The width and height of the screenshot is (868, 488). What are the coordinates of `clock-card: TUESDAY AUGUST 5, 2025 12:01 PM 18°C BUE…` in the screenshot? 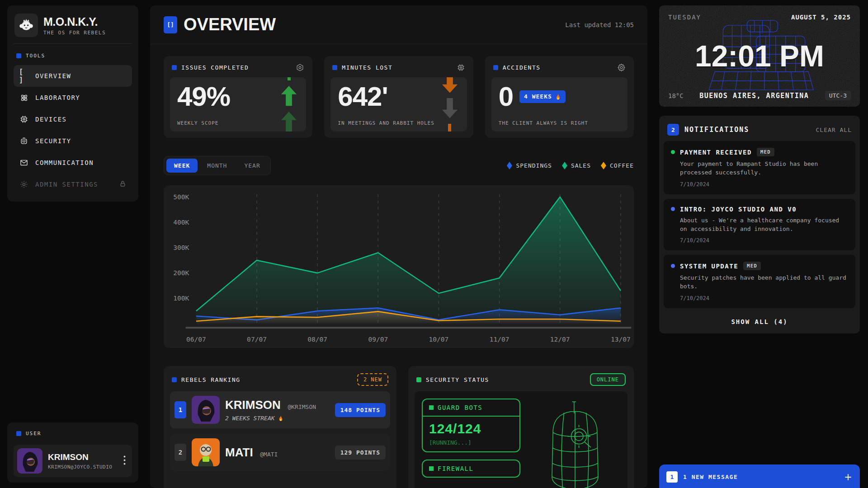 It's located at (760, 56).